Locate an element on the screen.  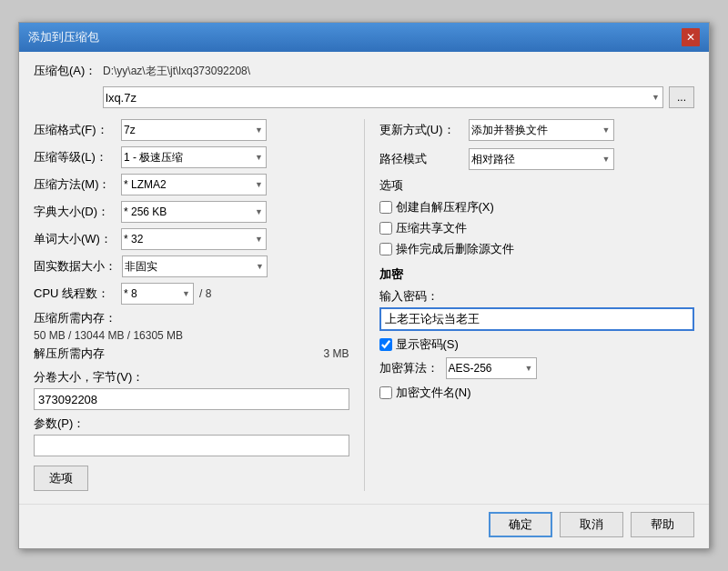
volume-input is located at coordinates (191, 399).